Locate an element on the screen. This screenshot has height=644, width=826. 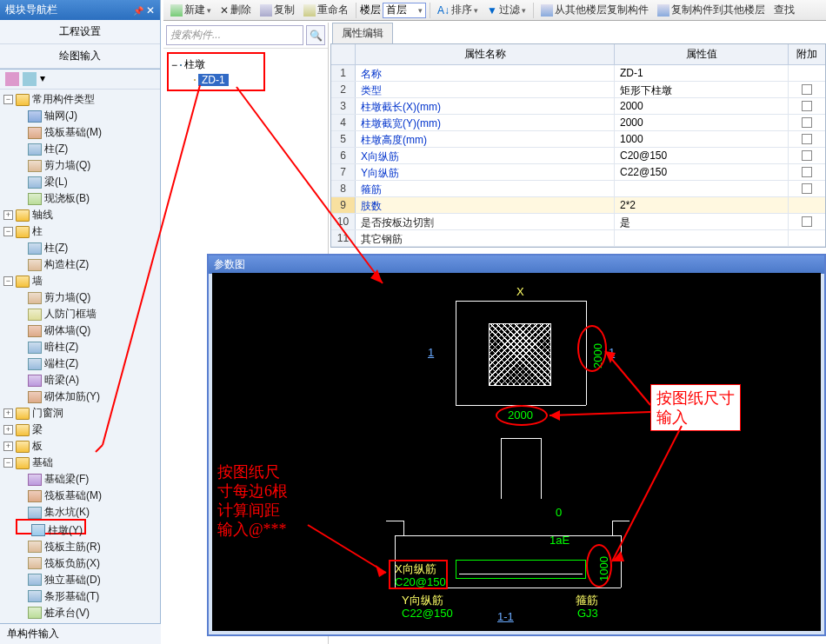
tree-dark-col: 暗柱(Z) is located at coordinates (81, 348).